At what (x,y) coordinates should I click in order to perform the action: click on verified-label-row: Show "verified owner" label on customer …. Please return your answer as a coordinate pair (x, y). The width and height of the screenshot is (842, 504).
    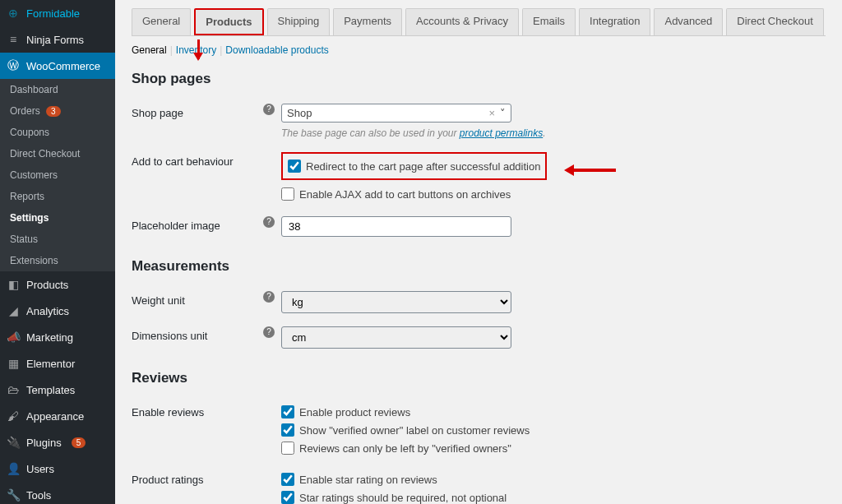
    Looking at the image, I should click on (553, 430).